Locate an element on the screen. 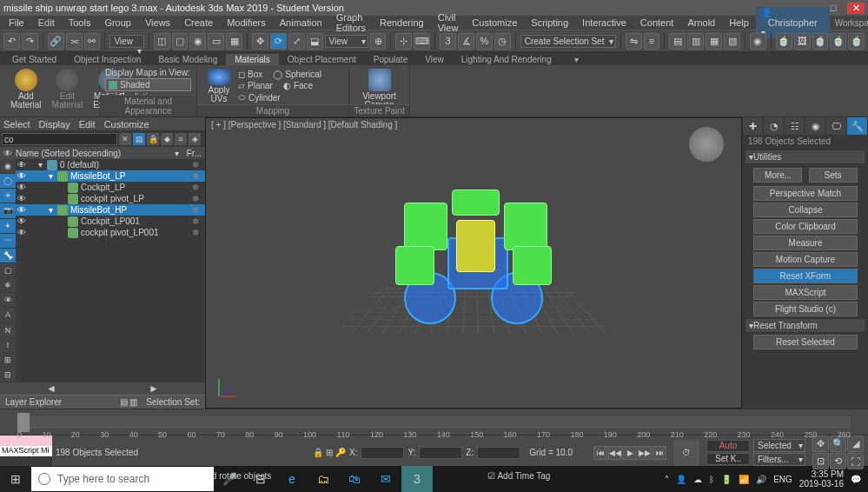 This screenshot has height=492, width=868. utility-reset-xform: Reset XForm is located at coordinates (805, 276).